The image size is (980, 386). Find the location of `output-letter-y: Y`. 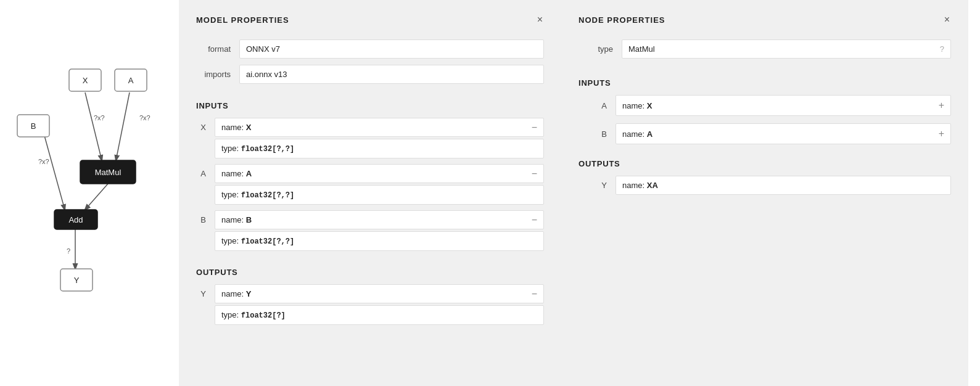

output-letter-y: Y is located at coordinates (205, 291).